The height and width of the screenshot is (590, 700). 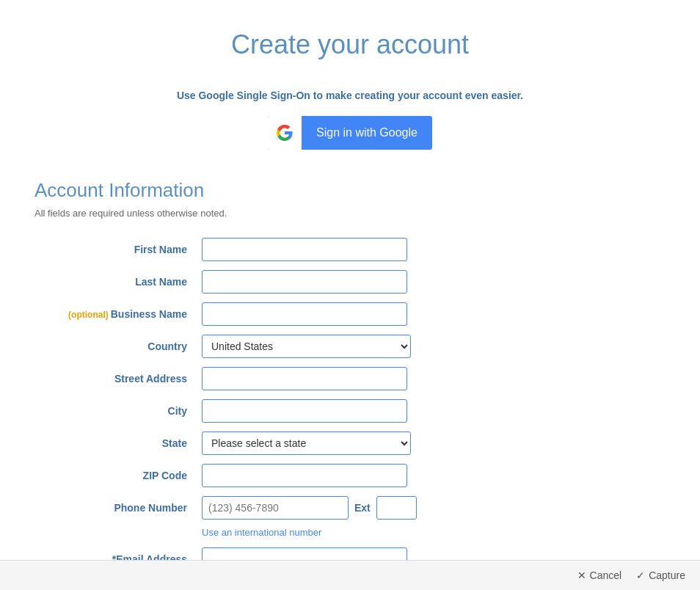 What do you see at coordinates (350, 508) in the screenshot?
I see `phone-number-row: Phone Number Ext` at bounding box center [350, 508].